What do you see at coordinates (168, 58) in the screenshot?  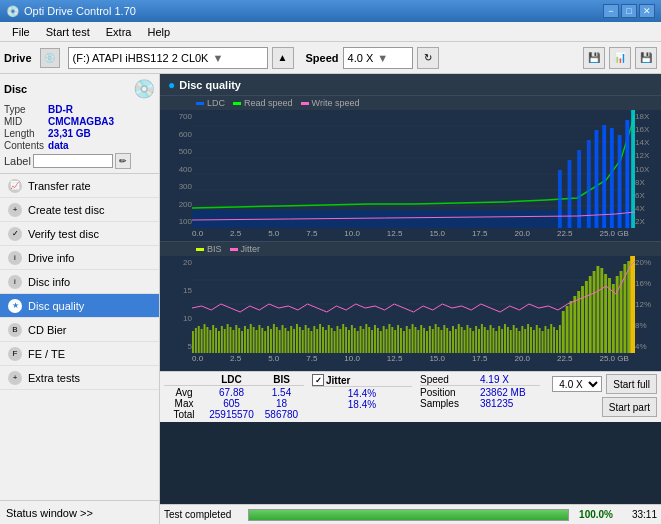 I see `drive-select: (F:) ATAPI iHBS112 2 CL0K ▼` at bounding box center [168, 58].